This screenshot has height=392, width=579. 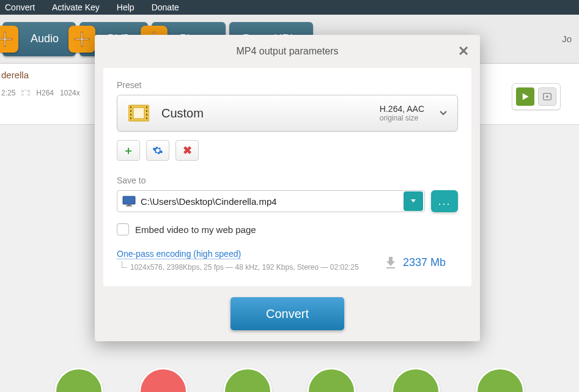 I want to click on menu-activate-key: Activate Key, so click(x=76, y=7).